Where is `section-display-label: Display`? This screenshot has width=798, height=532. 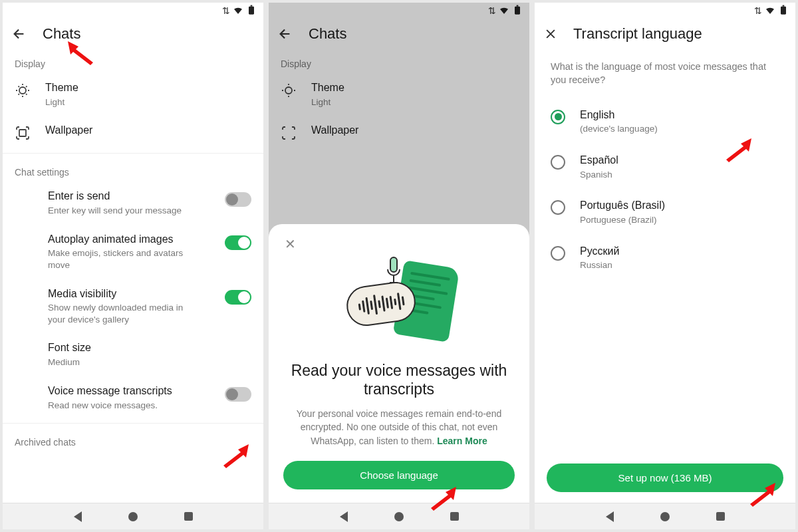
section-display-label: Display is located at coordinates (133, 61).